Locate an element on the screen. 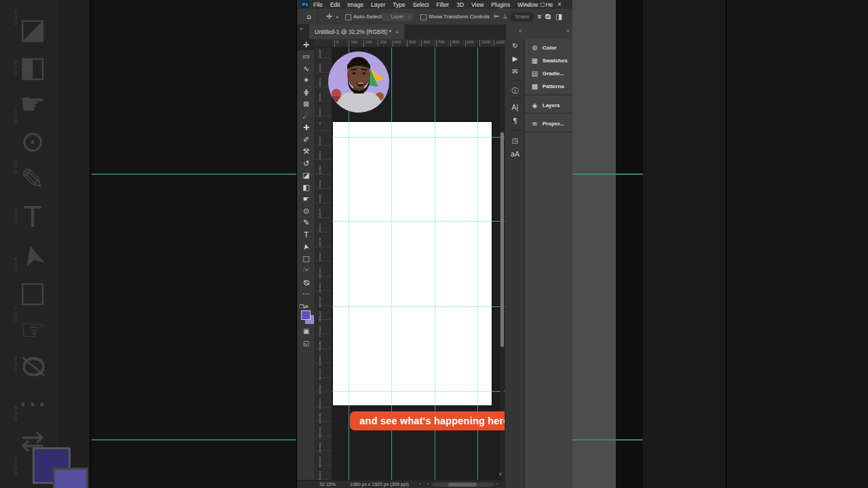 The height and width of the screenshot is (488, 868). quick-mask-icon: ▣ is located at coordinates (307, 331).